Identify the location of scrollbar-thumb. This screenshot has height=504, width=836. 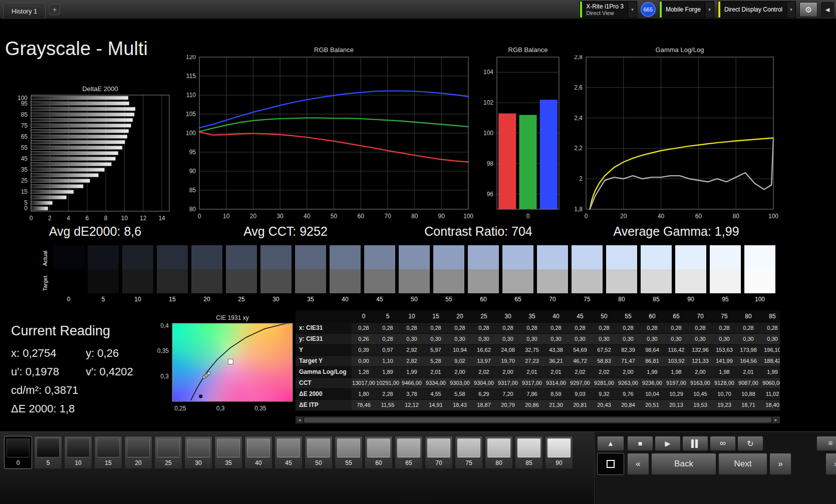
(538, 420).